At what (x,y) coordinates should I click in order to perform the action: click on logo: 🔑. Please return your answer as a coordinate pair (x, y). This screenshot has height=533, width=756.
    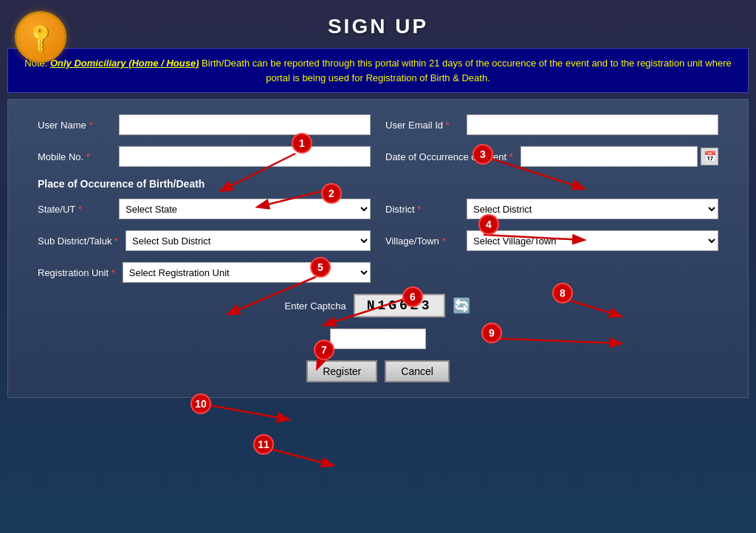
    Looking at the image, I should click on (41, 37).